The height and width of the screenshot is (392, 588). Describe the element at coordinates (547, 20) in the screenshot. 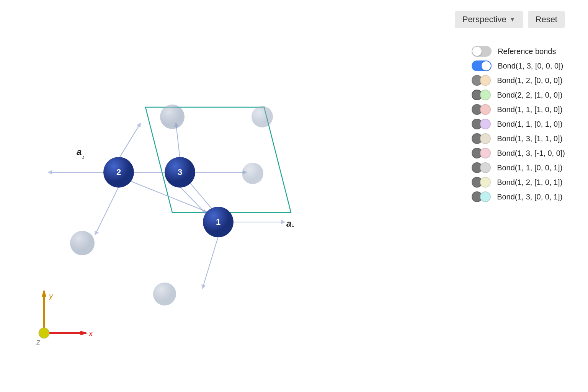

I see `reset-button: Reset` at that location.